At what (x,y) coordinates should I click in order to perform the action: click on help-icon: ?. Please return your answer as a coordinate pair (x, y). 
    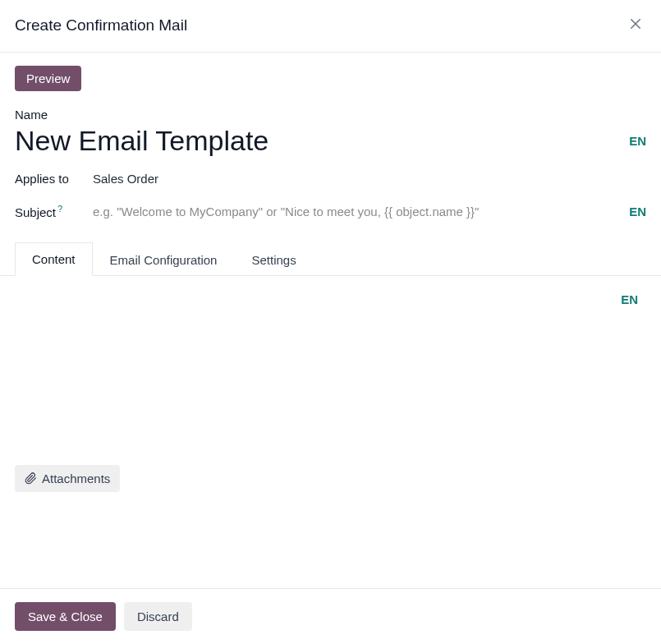
    Looking at the image, I should click on (60, 209).